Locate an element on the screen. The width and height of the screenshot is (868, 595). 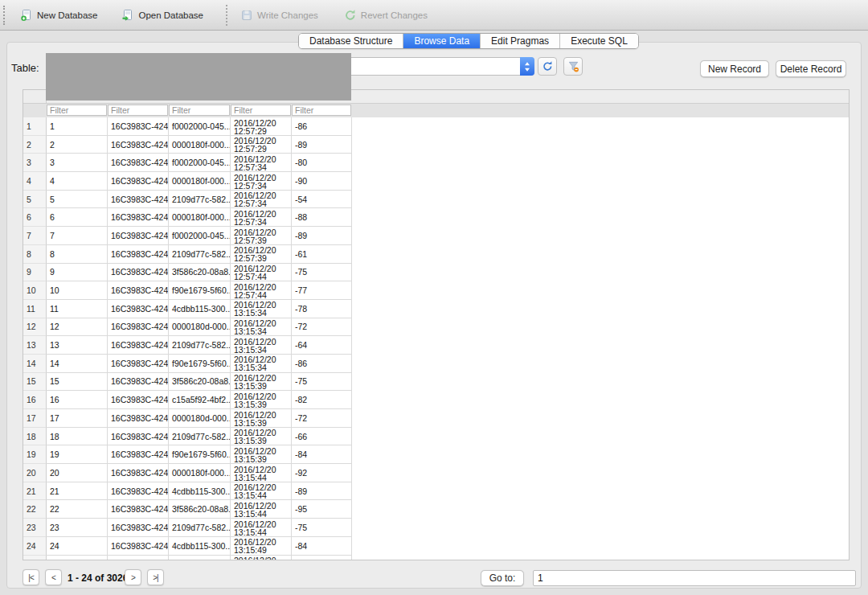
tab-database-structure: Database Structure is located at coordinates (351, 41).